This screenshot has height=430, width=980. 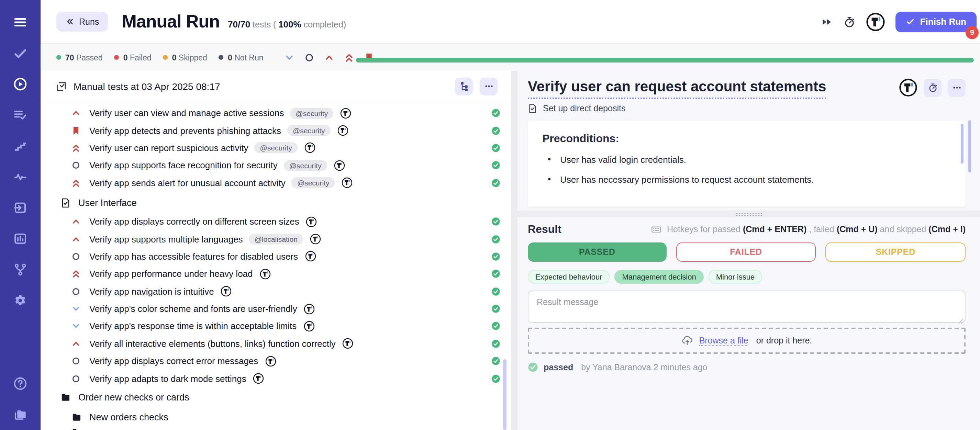 What do you see at coordinates (107, 203) in the screenshot?
I see `row-title: User Interface` at bounding box center [107, 203].